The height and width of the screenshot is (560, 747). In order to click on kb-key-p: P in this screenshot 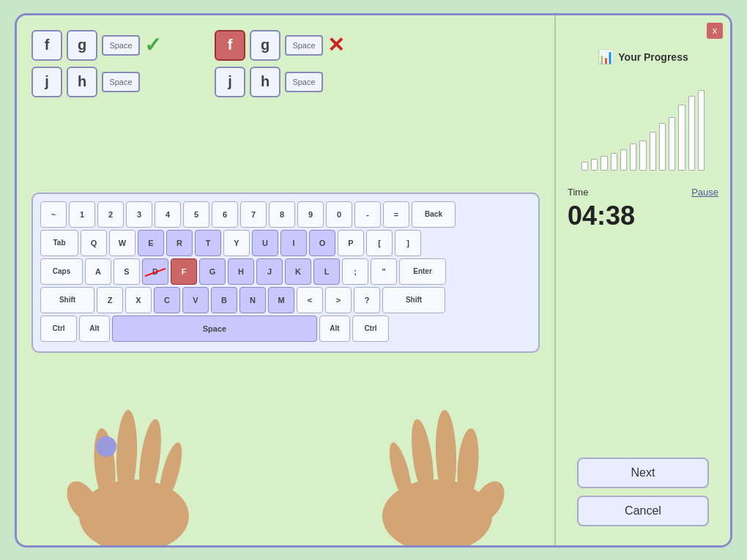, I will do `click(351, 243)`.